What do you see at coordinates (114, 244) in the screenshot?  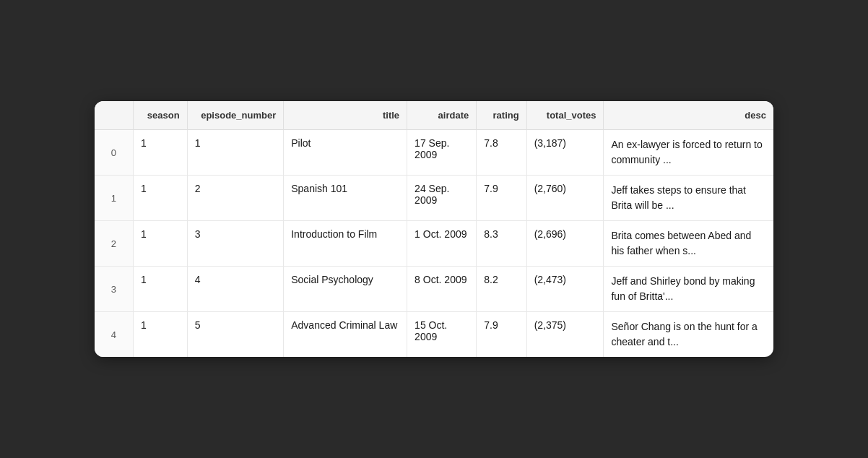 I see `cell-index: 2` at bounding box center [114, 244].